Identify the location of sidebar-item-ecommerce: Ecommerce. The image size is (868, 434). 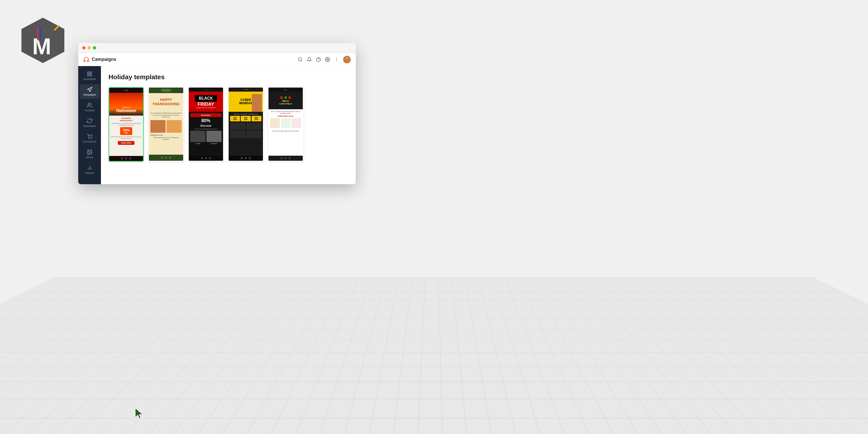
(90, 138).